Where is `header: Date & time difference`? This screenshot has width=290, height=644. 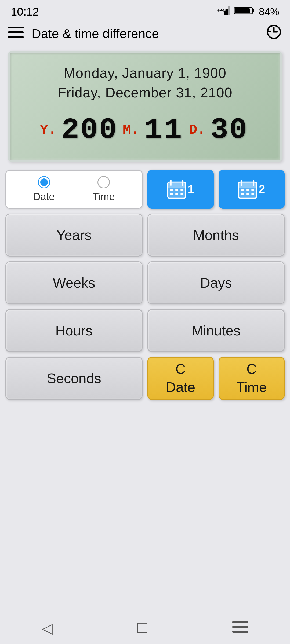 header: Date & time difference is located at coordinates (145, 34).